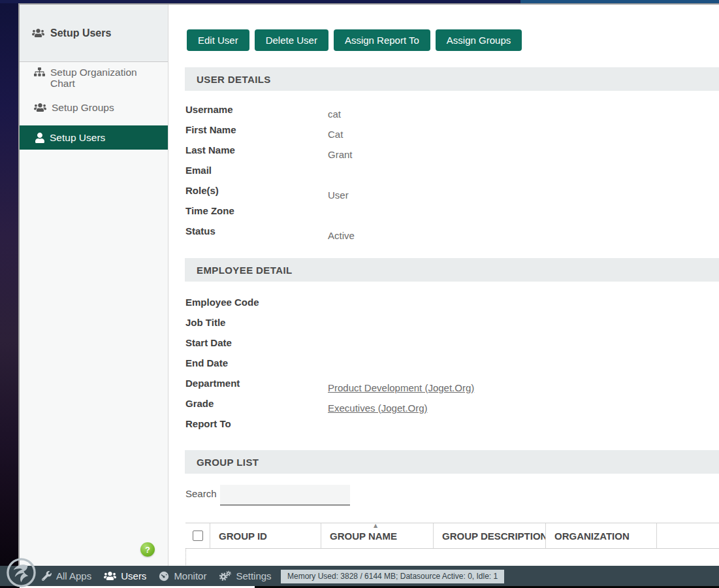 The image size is (719, 588). What do you see at coordinates (67, 576) in the screenshot?
I see `nav-item-all-apps: All Apps` at bounding box center [67, 576].